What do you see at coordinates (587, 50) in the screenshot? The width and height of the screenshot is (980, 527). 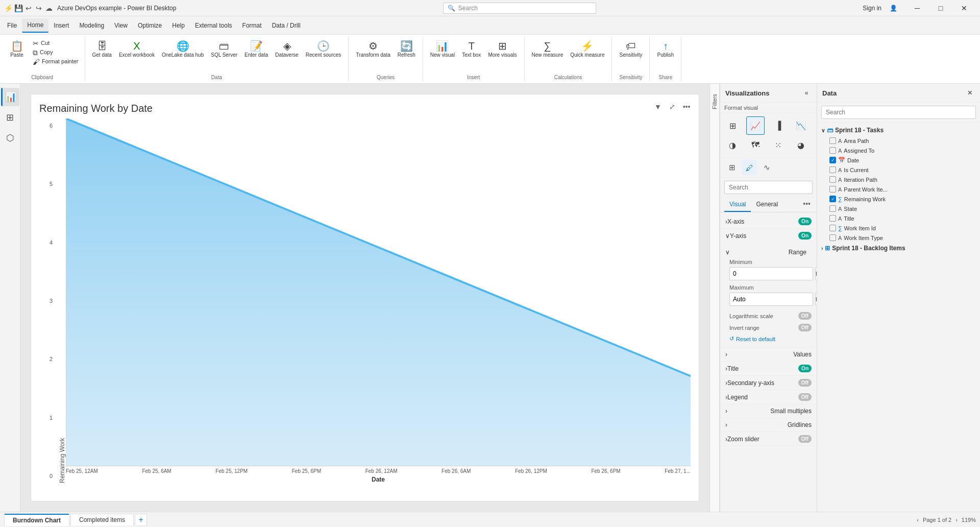 I see `quick-measure-button: ⚡ Quick measure` at bounding box center [587, 50].